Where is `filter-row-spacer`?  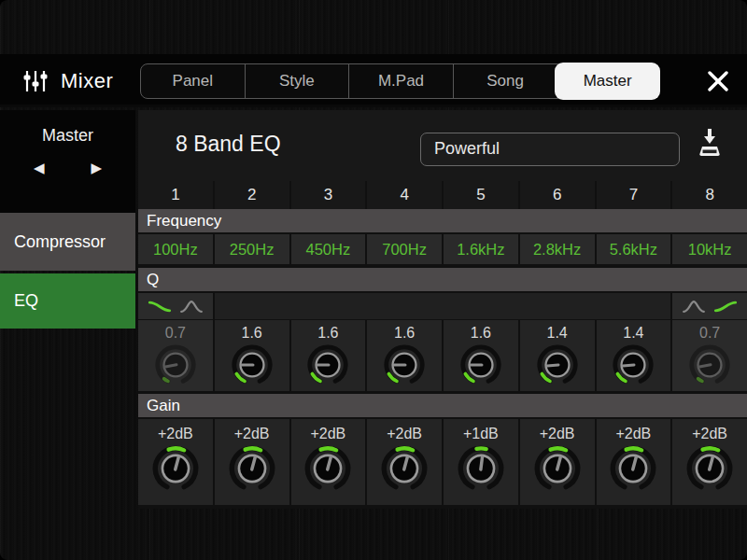
filter-row-spacer is located at coordinates (443, 306).